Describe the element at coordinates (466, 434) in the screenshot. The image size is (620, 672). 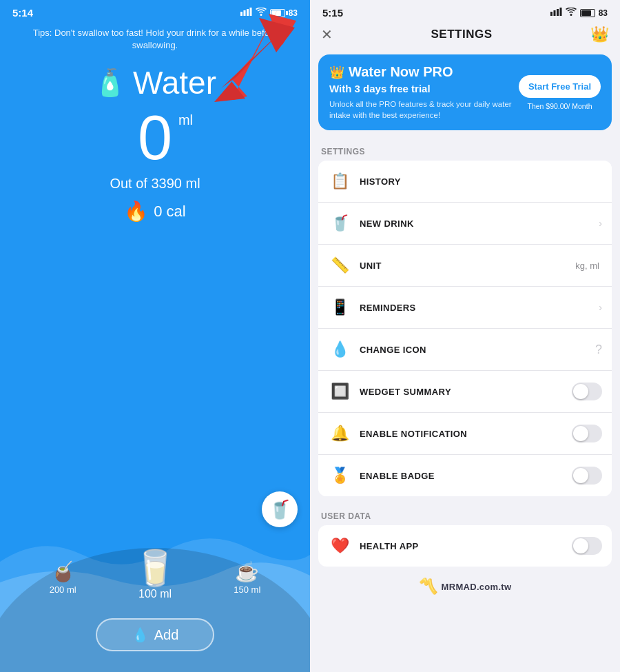
I see `notification-label: ENABLE NOTIFICATION` at that location.